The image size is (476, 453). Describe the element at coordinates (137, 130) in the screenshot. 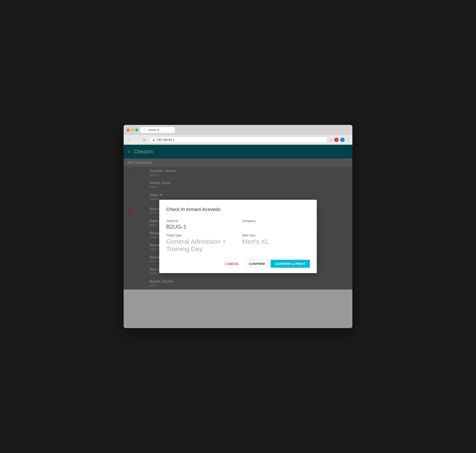

I see `maximize-button` at that location.